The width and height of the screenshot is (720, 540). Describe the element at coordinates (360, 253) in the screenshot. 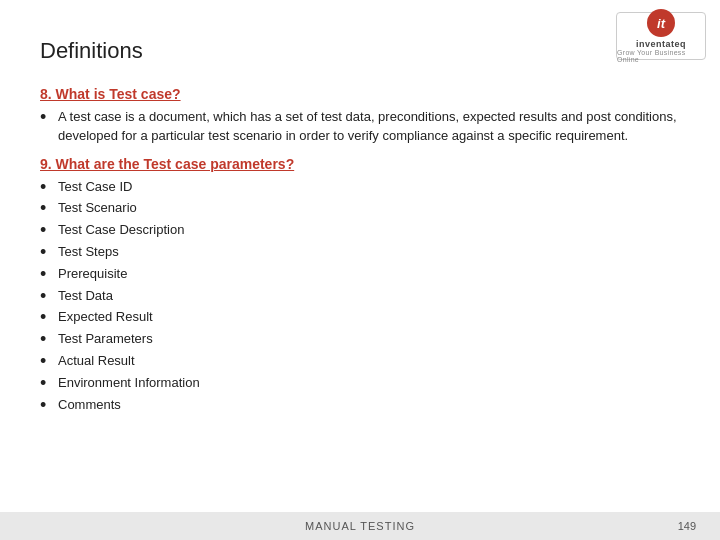

I see `list-item: • Test Steps` at that location.